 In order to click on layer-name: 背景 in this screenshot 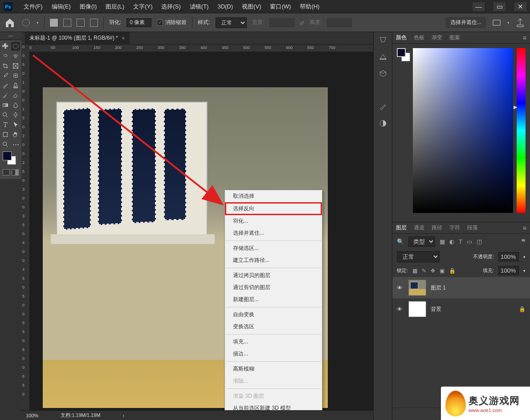, I will do `click(436, 309)`.